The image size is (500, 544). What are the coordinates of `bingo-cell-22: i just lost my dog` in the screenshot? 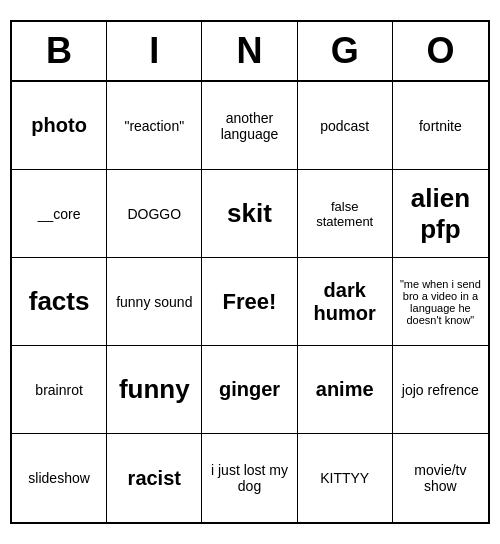 It's located at (250, 478).